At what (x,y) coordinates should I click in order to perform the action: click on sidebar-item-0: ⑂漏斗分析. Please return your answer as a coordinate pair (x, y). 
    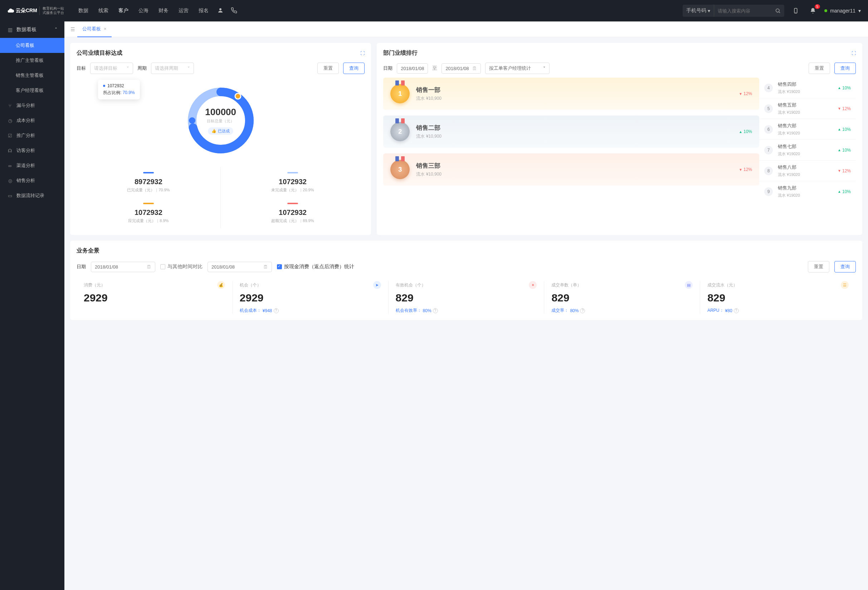
    Looking at the image, I should click on (32, 106).